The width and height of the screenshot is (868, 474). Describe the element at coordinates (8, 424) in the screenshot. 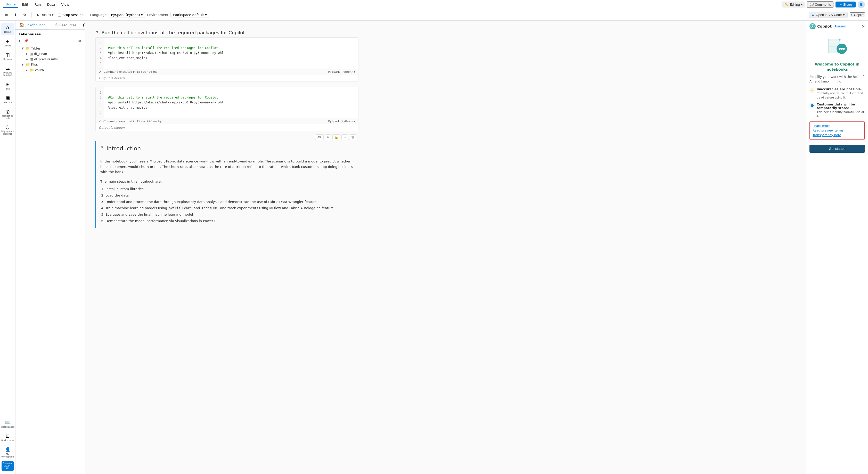

I see `sidebar-item-learn: 📖 Workspaces` at that location.